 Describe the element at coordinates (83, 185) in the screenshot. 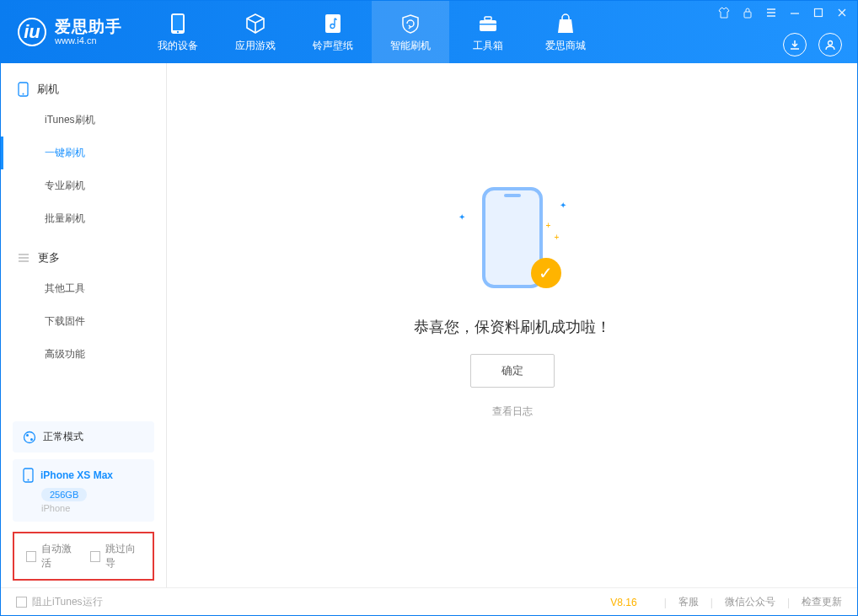

I see `sidebar-item-pro: 专业刷机` at that location.